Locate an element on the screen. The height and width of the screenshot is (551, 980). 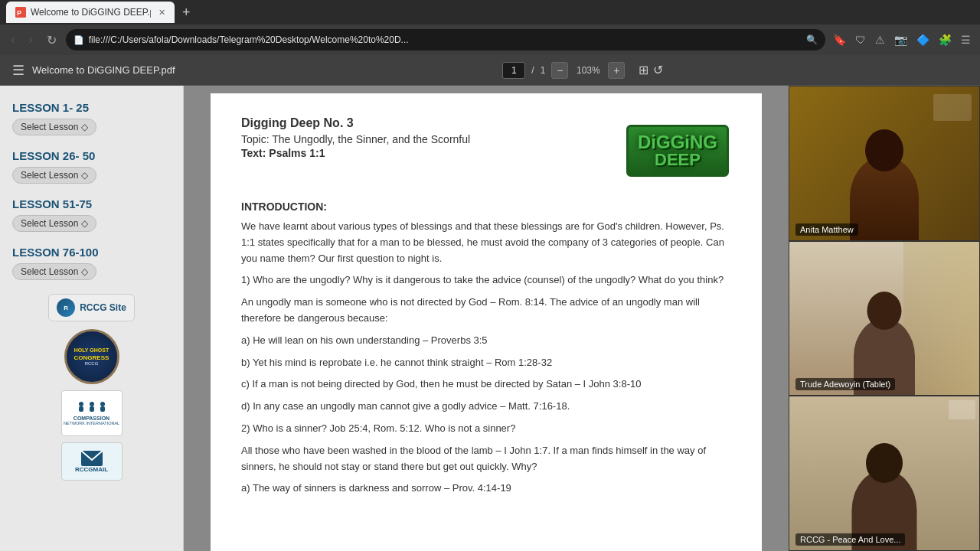
lesson-title-1: LESSON 1- 25 is located at coordinates (92, 107).